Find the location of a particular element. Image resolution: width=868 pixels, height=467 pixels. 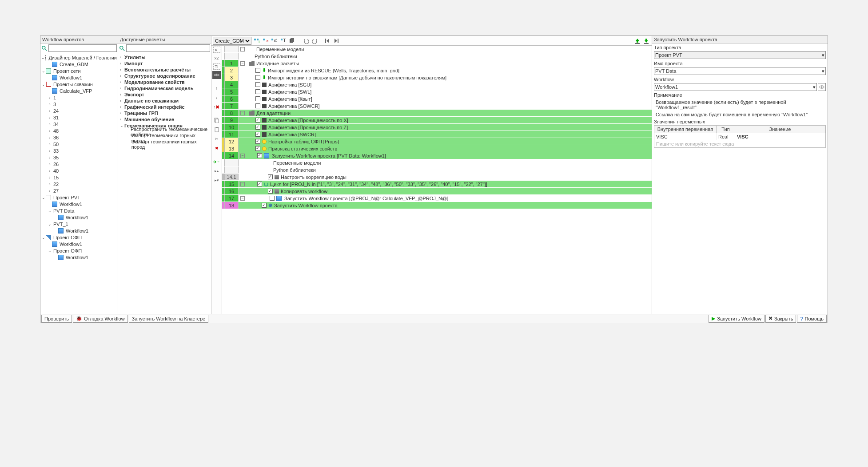

side-paste-icon is located at coordinates (217, 130).